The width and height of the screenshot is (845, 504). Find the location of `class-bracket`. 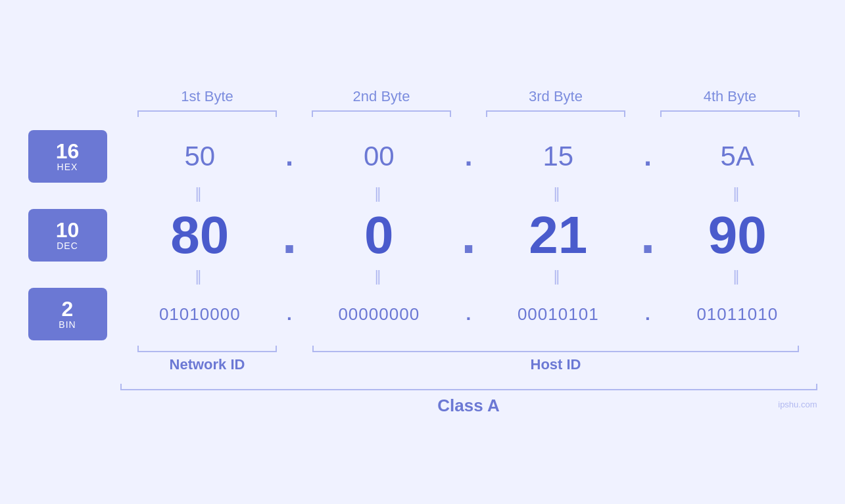

class-bracket is located at coordinates (469, 387).